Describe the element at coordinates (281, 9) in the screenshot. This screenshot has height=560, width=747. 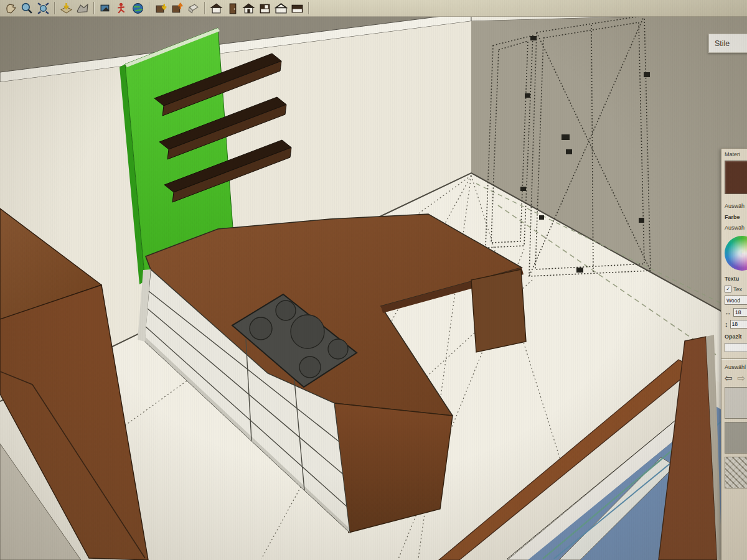
I see `component-house-outline-button` at that location.